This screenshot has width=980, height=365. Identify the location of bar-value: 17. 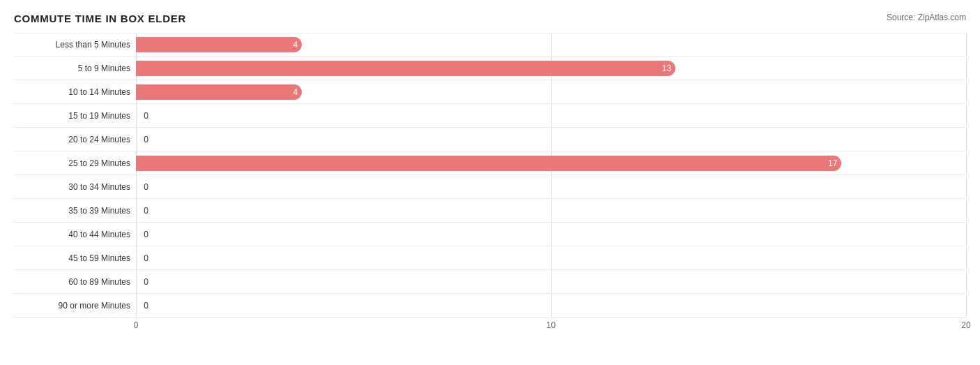
(832, 163).